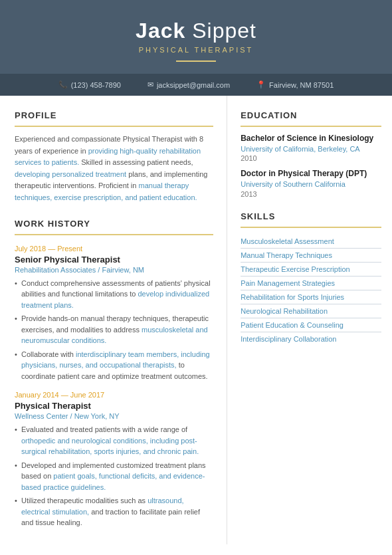 The width and height of the screenshot is (392, 555). What do you see at coordinates (311, 149) in the screenshot?
I see `degree-1-school: University of California, Berkeley, CA` at bounding box center [311, 149].